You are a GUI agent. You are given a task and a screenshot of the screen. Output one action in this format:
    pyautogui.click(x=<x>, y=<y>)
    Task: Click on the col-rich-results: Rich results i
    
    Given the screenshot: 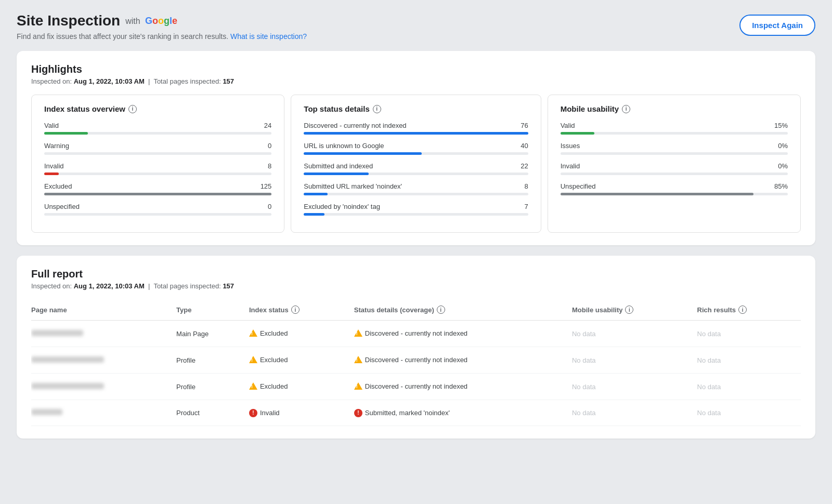 What is the action you would take?
    pyautogui.click(x=749, y=310)
    